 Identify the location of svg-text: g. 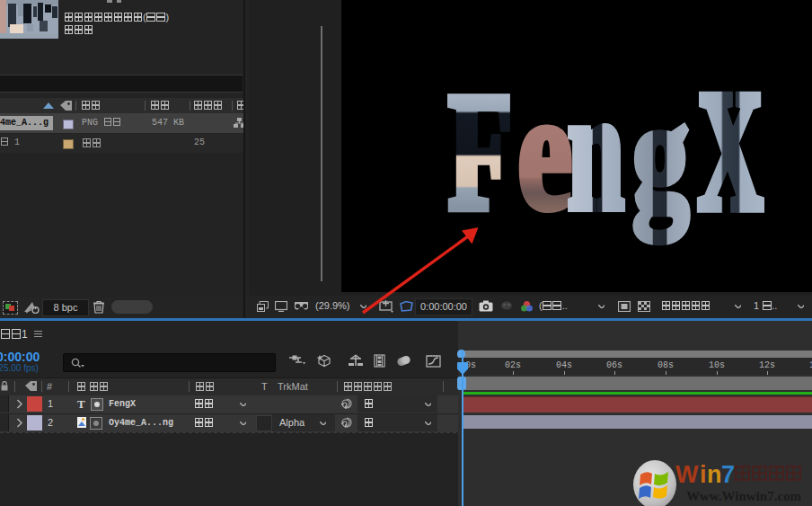
(661, 155).